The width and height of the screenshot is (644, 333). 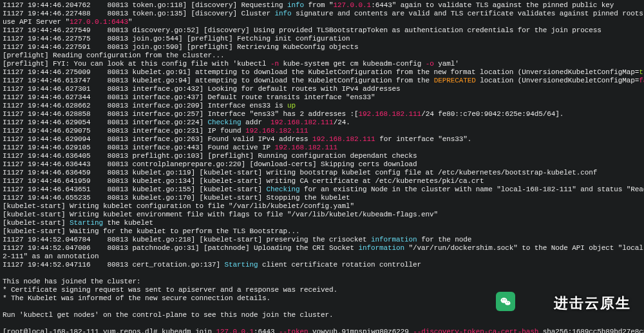 What do you see at coordinates (322, 240) in the screenshot?
I see `log-line: I1127 19:44:52.046784 80813 kubelet.go:2…` at bounding box center [322, 240].